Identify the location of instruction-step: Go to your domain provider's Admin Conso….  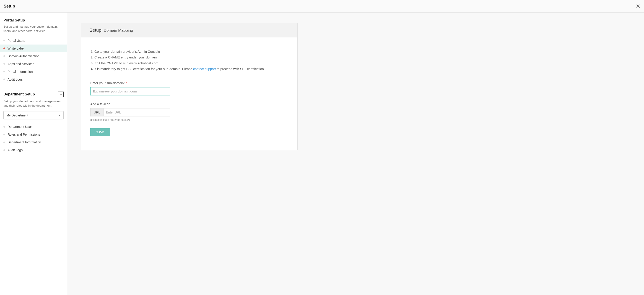
(192, 52).